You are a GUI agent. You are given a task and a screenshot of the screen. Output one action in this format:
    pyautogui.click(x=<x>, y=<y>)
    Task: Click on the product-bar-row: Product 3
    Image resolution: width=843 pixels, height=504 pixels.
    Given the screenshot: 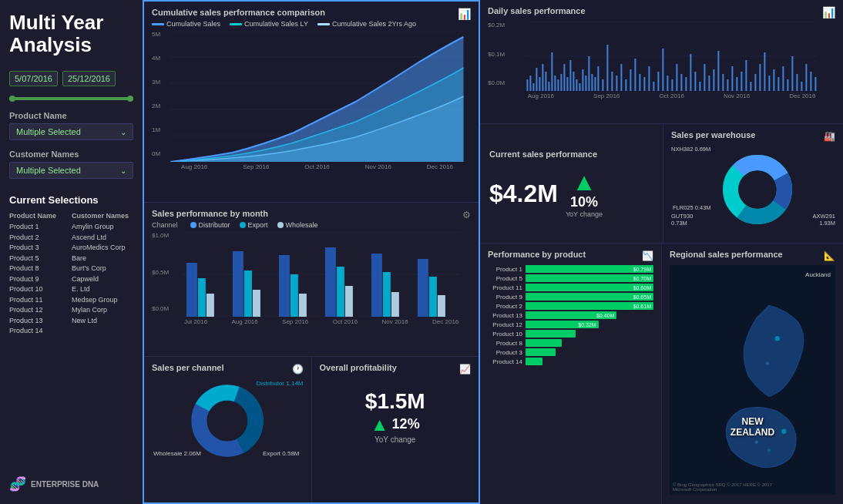 What is the action you would take?
    pyautogui.click(x=570, y=352)
    